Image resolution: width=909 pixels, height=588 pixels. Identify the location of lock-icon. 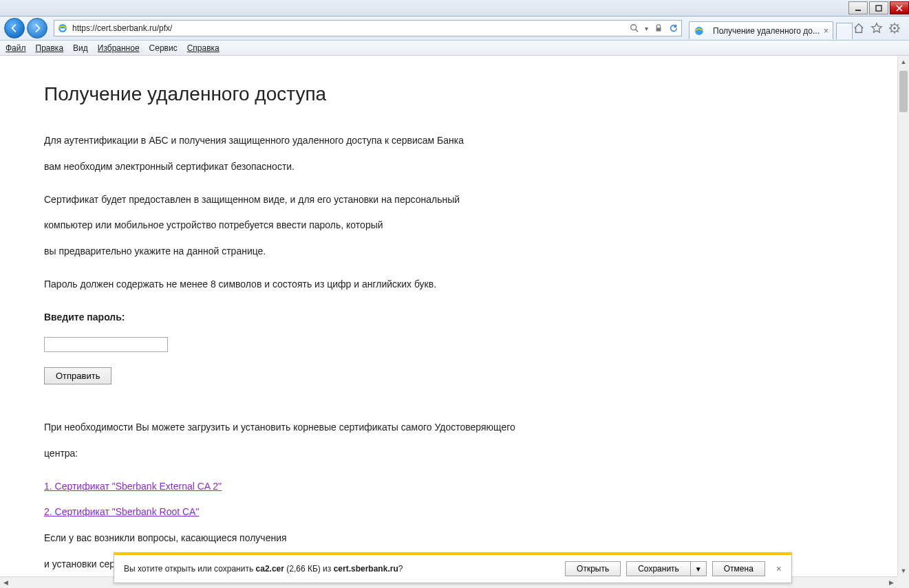
(659, 28).